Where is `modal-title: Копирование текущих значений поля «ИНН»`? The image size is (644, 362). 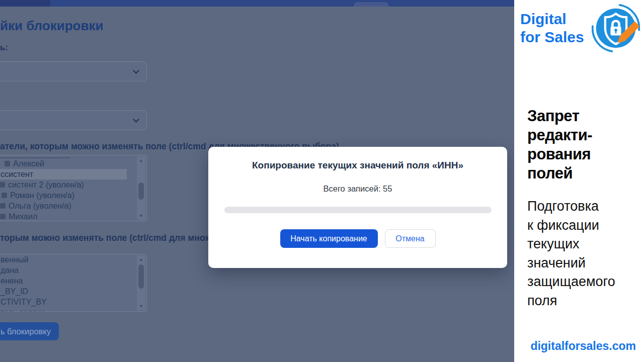
modal-title: Копирование текущих значений поля «ИНН» is located at coordinates (358, 165).